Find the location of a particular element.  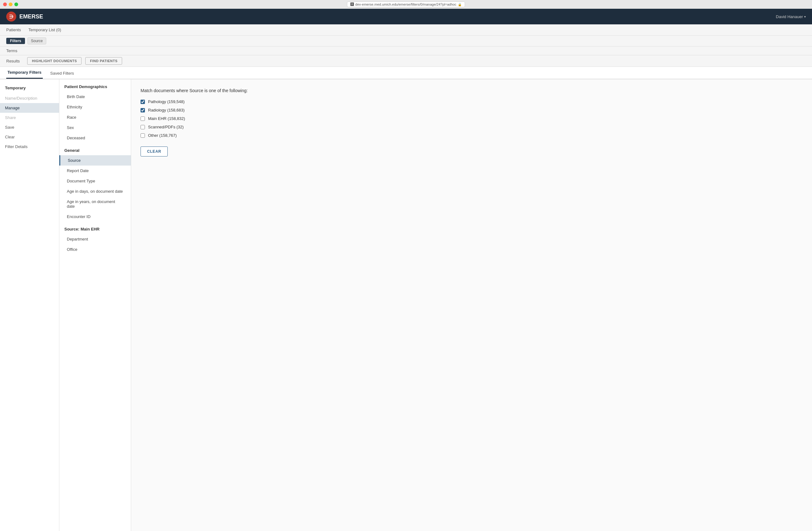

checkbox-scanned-pdfs is located at coordinates (143, 127).